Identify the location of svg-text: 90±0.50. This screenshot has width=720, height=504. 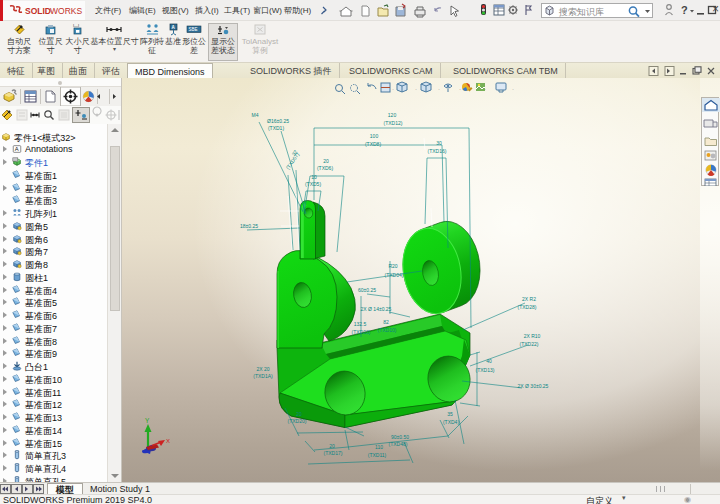
(400, 437).